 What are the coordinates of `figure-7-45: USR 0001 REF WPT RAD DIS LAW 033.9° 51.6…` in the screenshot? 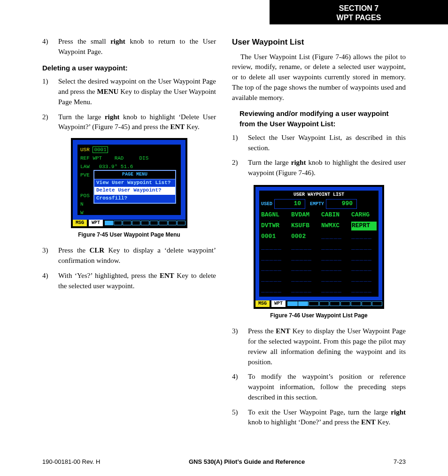 It's located at (129, 183).